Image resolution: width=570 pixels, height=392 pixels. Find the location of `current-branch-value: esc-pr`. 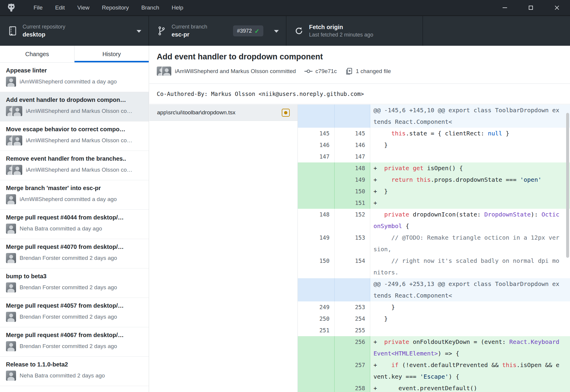

current-branch-value: esc-pr is located at coordinates (189, 34).